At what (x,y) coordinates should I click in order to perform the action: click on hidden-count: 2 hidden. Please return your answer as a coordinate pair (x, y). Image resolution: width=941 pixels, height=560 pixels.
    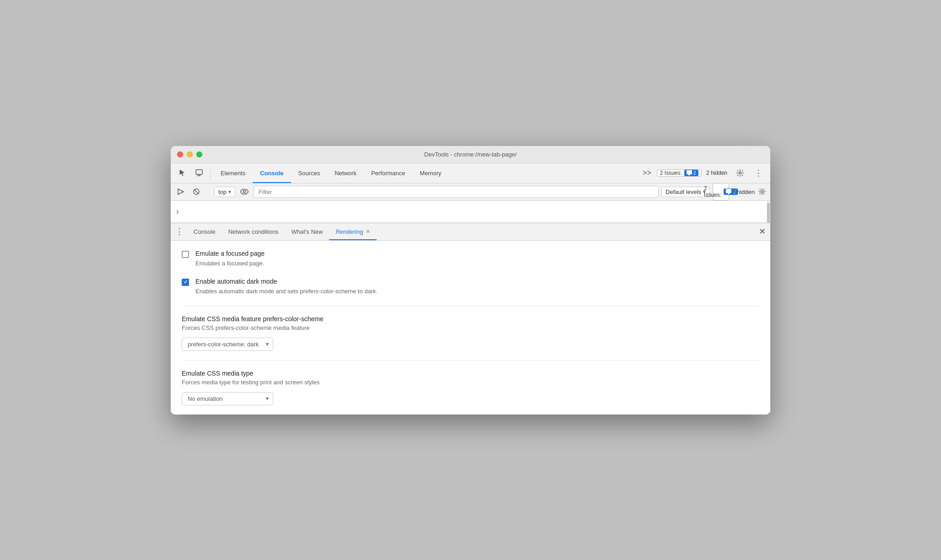
    Looking at the image, I should click on (717, 173).